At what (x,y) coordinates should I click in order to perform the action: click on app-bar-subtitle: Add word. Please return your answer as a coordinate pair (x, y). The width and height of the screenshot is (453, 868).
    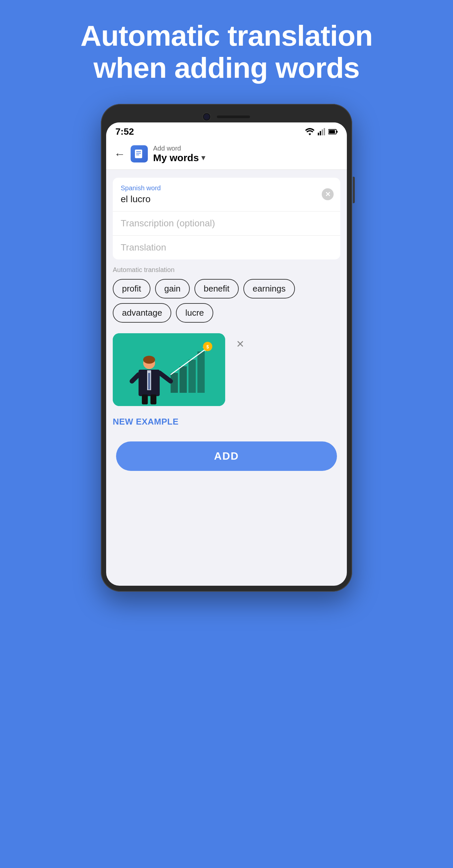
    Looking at the image, I should click on (246, 148).